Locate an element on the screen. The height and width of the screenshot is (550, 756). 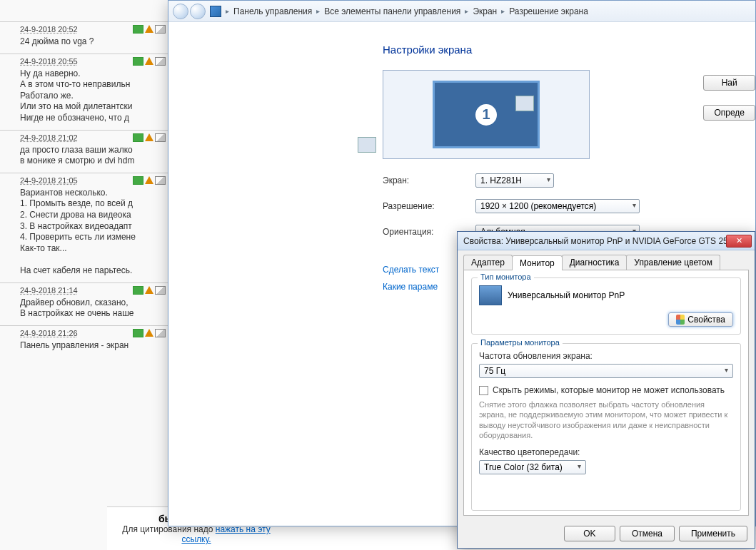
refresh-rate-label: Частота обновления экрана: is located at coordinates (606, 356).